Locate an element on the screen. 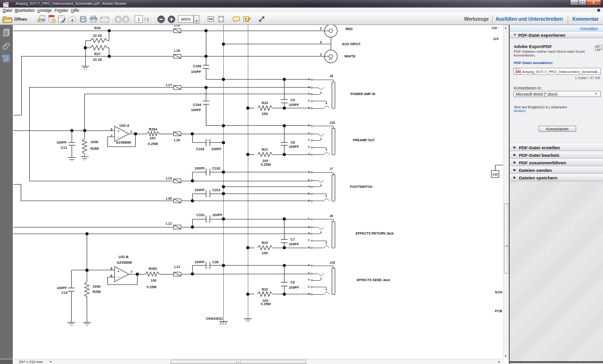 This screenshot has height=364, width=603. svg-text: C8 is located at coordinates (293, 142).